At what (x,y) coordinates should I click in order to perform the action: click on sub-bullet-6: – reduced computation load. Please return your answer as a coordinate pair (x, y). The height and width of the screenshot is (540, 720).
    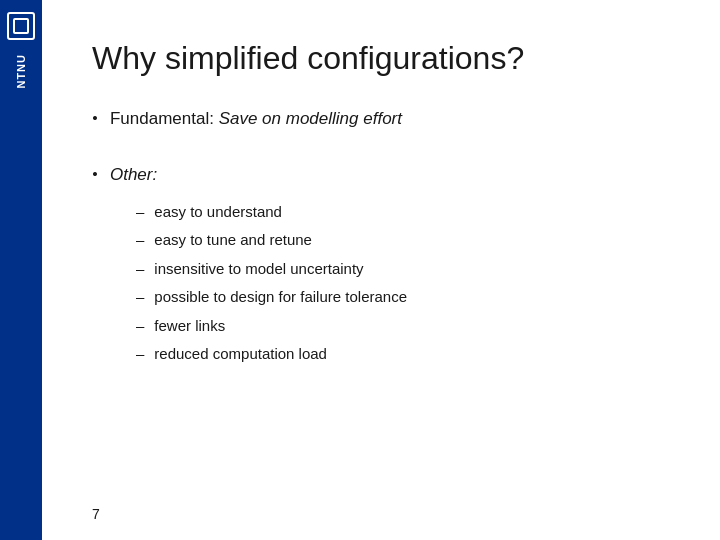
    Looking at the image, I should click on (403, 354).